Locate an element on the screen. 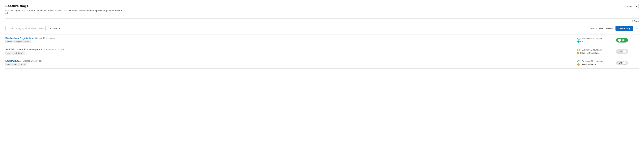 The height and width of the screenshot is (165, 644). flag-eval: ((·)) Evaluated 2 hours ago true is located at coordinates (594, 40).